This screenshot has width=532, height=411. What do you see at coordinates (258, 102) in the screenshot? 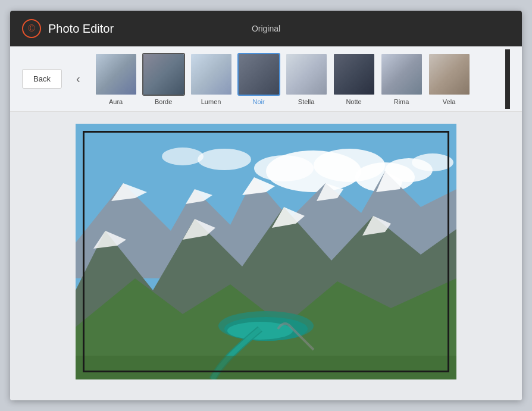
I see `filter-label-noir: Noir` at bounding box center [258, 102].